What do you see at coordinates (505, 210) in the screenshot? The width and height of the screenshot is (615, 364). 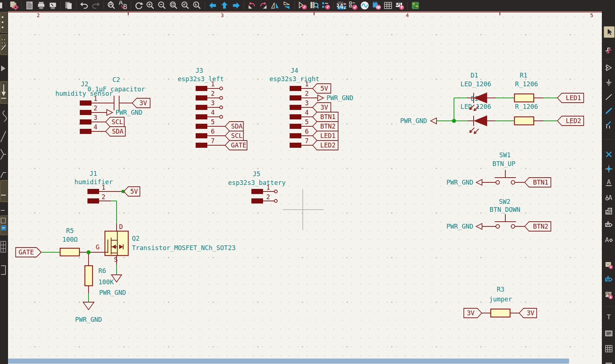 I see `value-sw2: BTN_DOWN` at bounding box center [505, 210].